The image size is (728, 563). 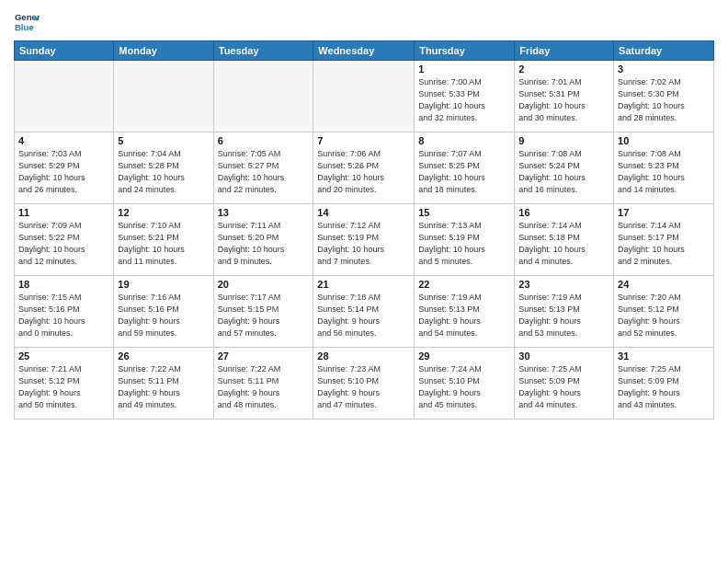 I want to click on day-info: Sunrise: 7:09 AM Sunset: 5:22 PM Dayligh…, so click(x=64, y=244).